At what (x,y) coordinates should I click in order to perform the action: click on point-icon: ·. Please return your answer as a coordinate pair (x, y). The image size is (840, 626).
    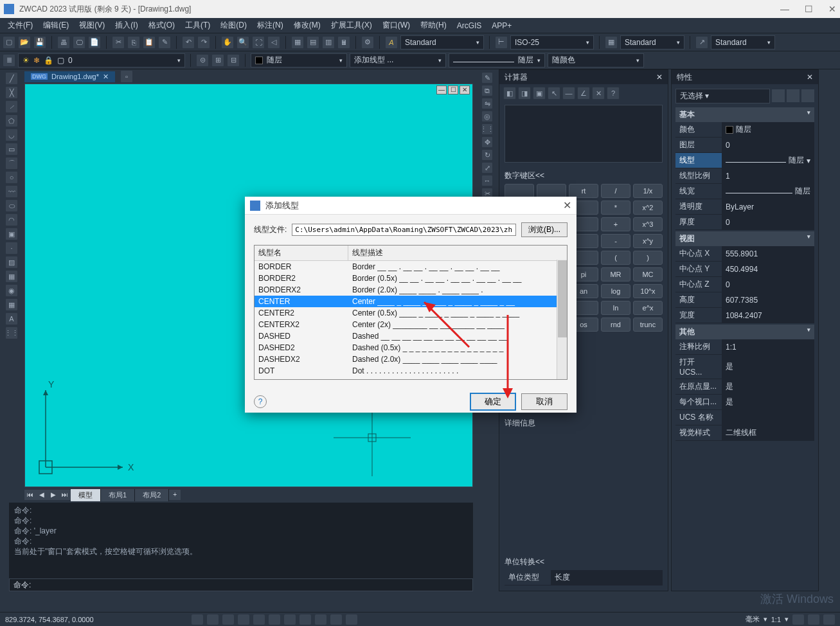
    Looking at the image, I should click on (12, 248).